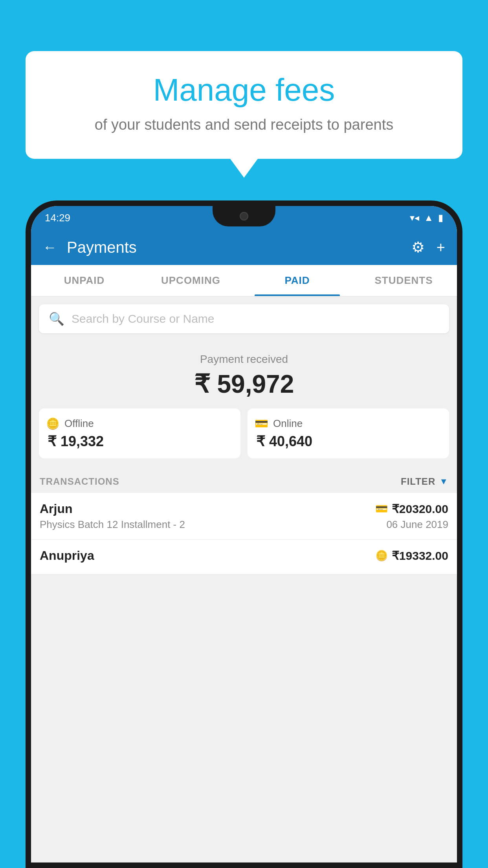  What do you see at coordinates (244, 90) in the screenshot?
I see `bubble-title: Manage fees` at bounding box center [244, 90].